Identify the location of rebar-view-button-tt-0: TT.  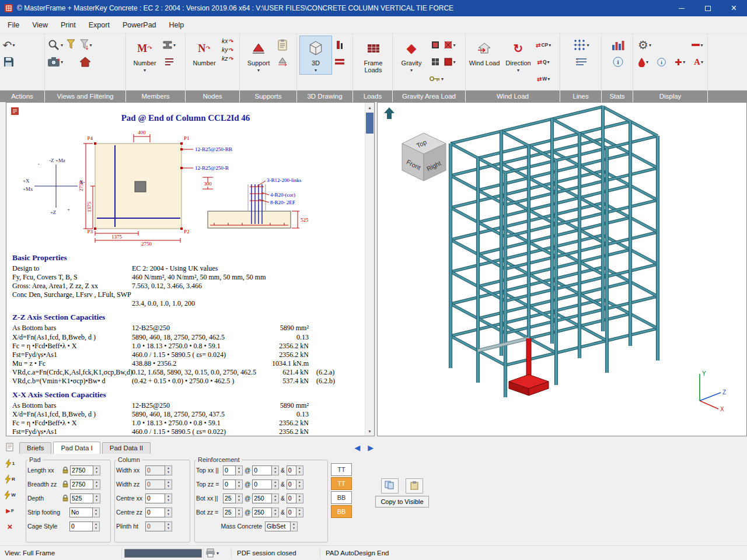
(341, 470).